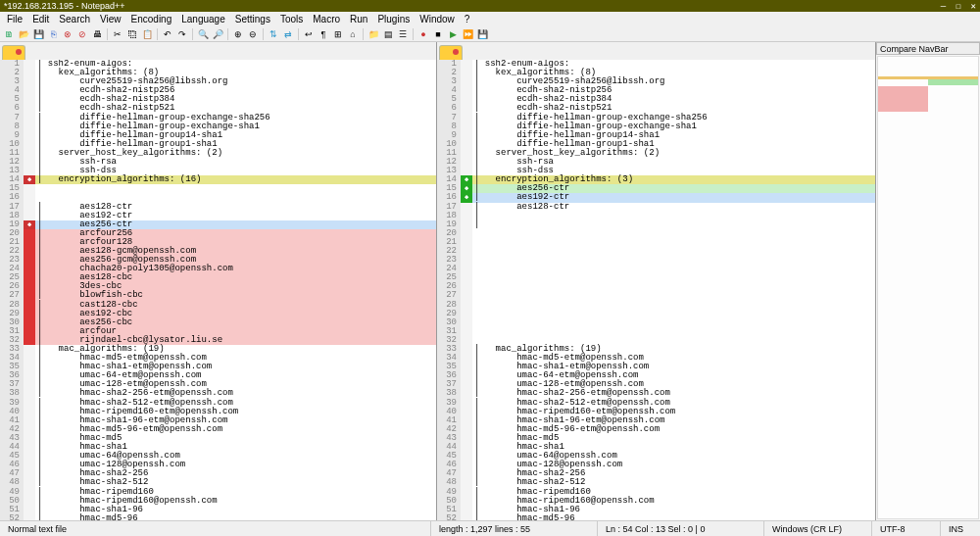  What do you see at coordinates (958, 6) in the screenshot?
I see `maximize-button: ☐` at bounding box center [958, 6].